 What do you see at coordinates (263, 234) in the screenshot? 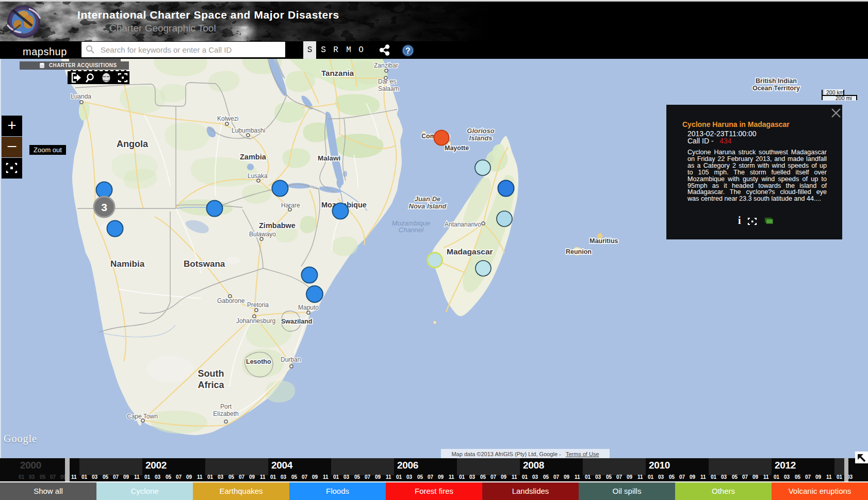
I see `svg-text: Bulawayo` at bounding box center [263, 234].